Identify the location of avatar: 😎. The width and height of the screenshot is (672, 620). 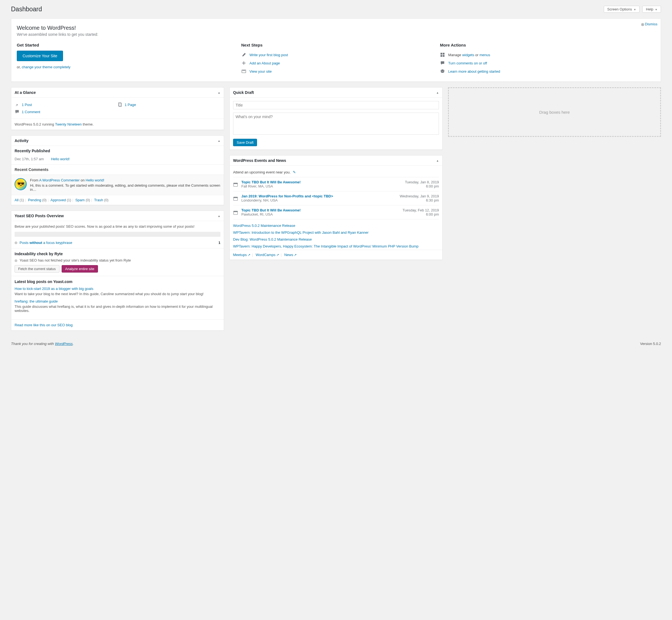
(21, 184).